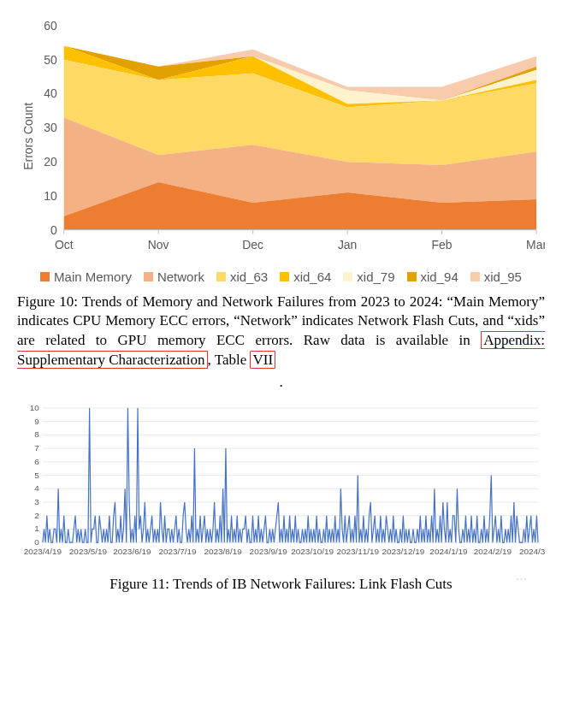 The width and height of the screenshot is (562, 728). What do you see at coordinates (358, 551) in the screenshot?
I see `svg-text: 2023/11/19` at bounding box center [358, 551].